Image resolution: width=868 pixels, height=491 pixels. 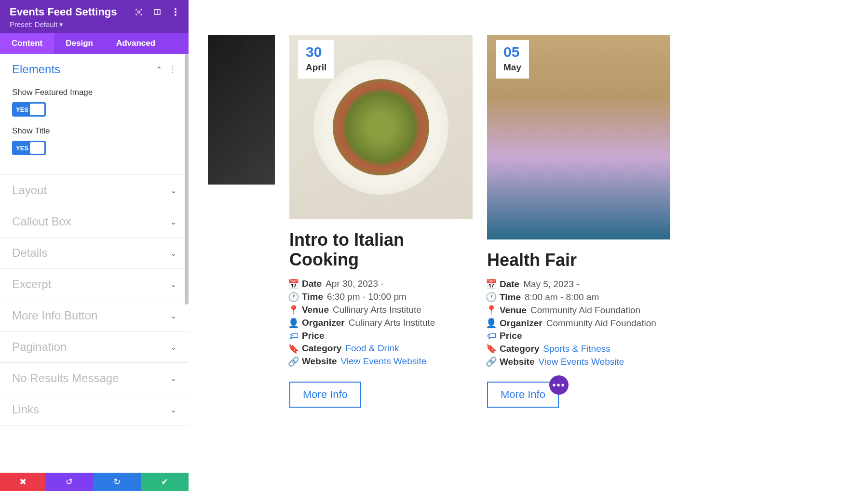 What do you see at coordinates (27, 43) in the screenshot?
I see `tab-content: Content` at bounding box center [27, 43].